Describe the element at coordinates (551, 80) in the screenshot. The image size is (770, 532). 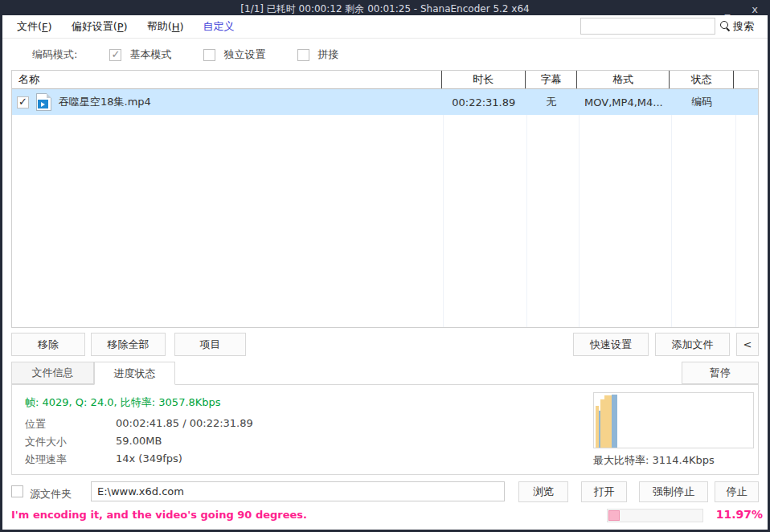
I see `column-header-subtitle: 字幕` at that location.